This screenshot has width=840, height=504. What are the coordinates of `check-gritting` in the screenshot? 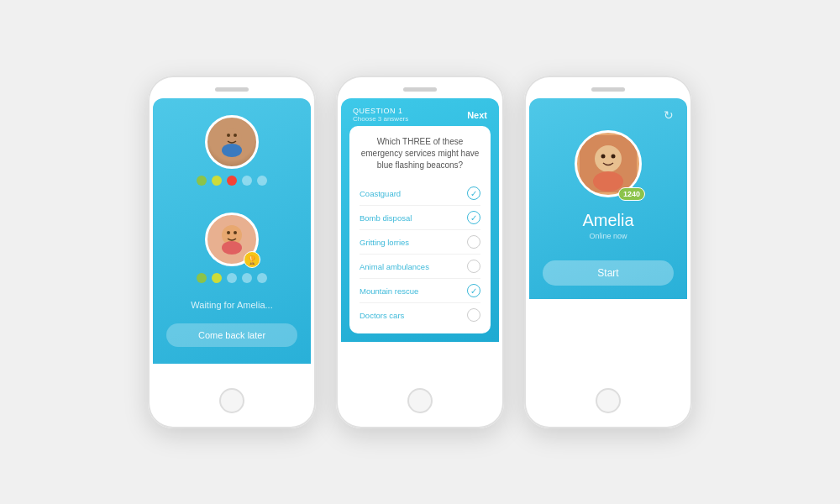 It's located at (474, 242).